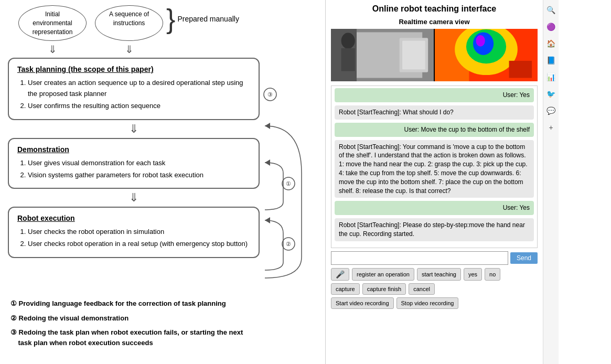 The image size is (611, 364). Describe the element at coordinates (164, 318) in the screenshot. I see `legend-item-2: ② Redoing the visual demonstration` at that location.